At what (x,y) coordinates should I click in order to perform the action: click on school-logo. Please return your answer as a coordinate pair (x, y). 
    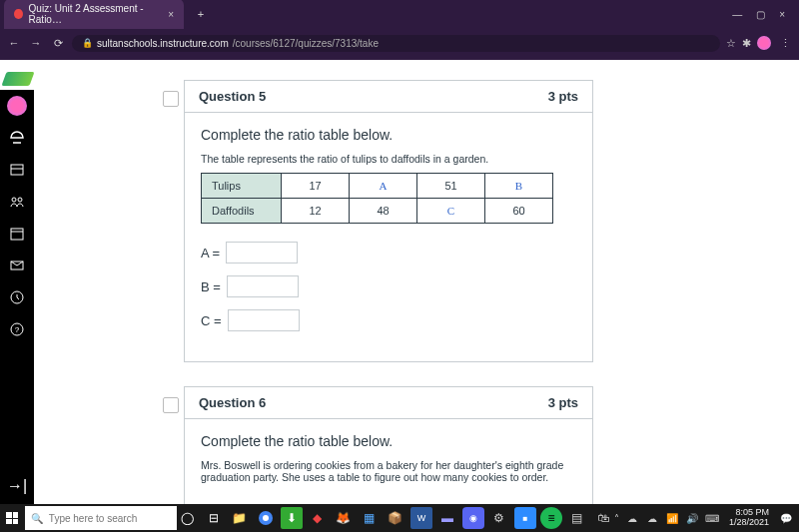
    Looking at the image, I should click on (18, 79).